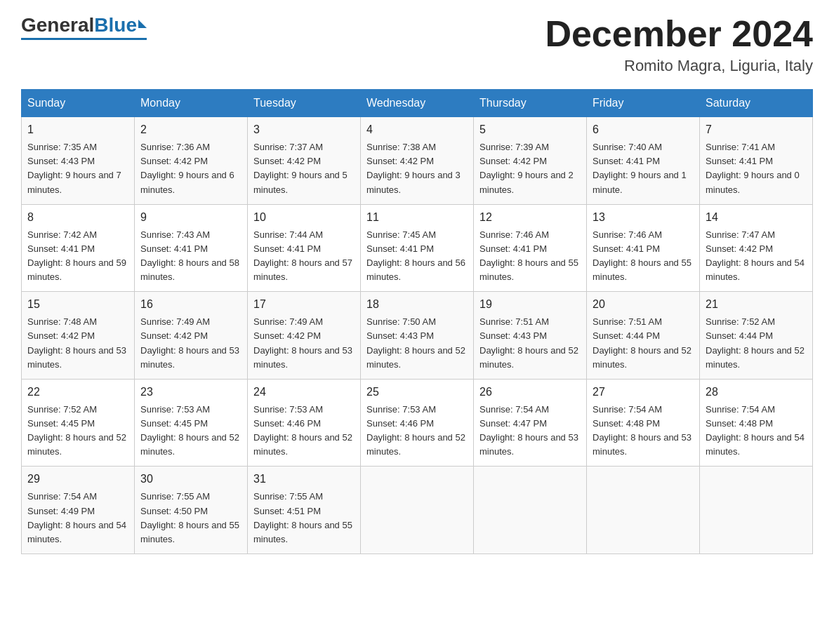 Image resolution: width=834 pixels, height=644 pixels. I want to click on day-number: 1, so click(78, 130).